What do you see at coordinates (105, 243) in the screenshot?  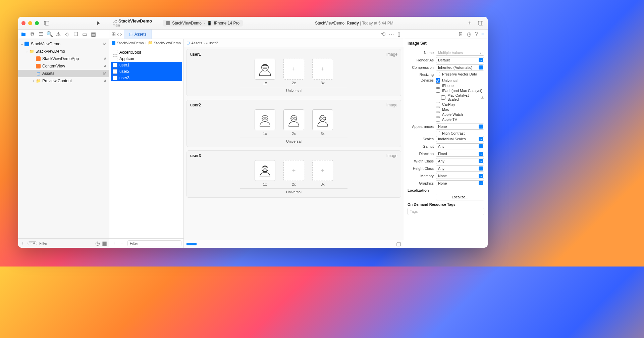 I see `scm-filter-icon: ▣` at bounding box center [105, 243].